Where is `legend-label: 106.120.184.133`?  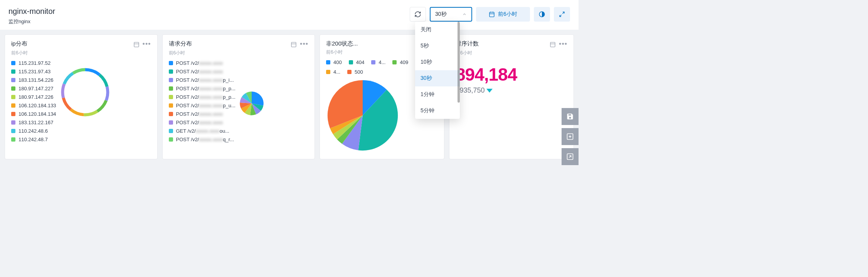 legend-label: 106.120.184.133 is located at coordinates (37, 106).